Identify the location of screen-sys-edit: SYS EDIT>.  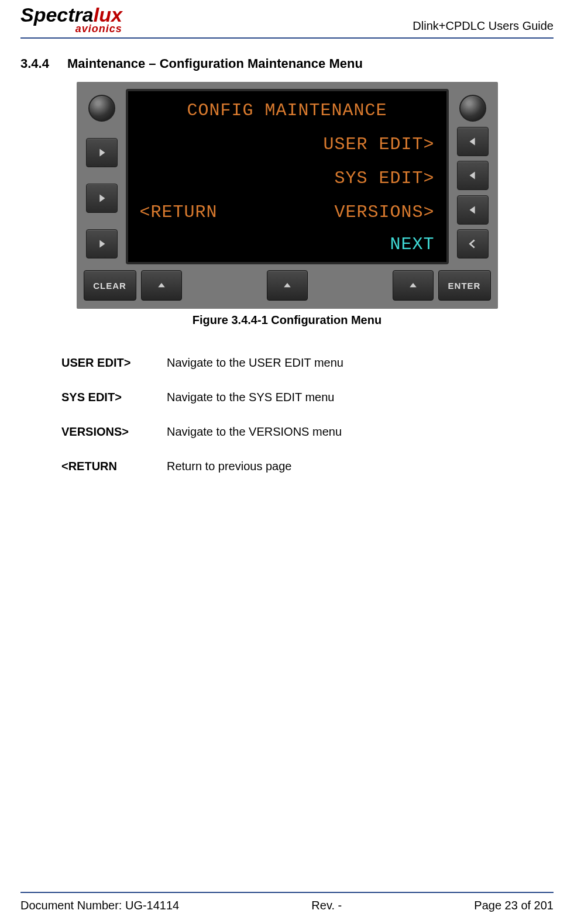
(384, 179).